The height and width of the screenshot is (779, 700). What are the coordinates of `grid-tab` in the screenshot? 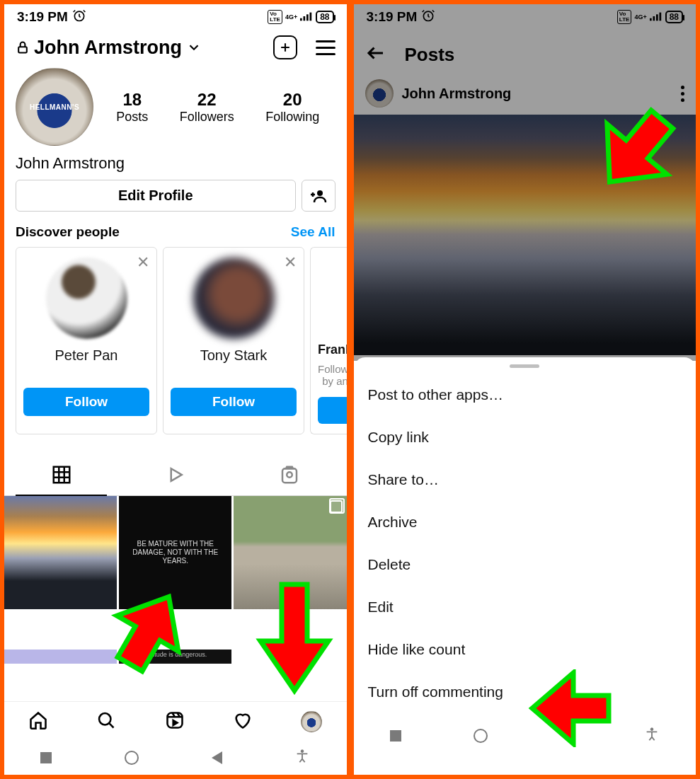 It's located at (61, 477).